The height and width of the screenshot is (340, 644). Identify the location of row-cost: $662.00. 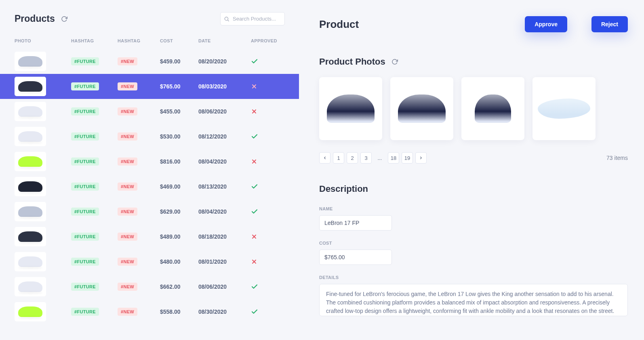
(179, 287).